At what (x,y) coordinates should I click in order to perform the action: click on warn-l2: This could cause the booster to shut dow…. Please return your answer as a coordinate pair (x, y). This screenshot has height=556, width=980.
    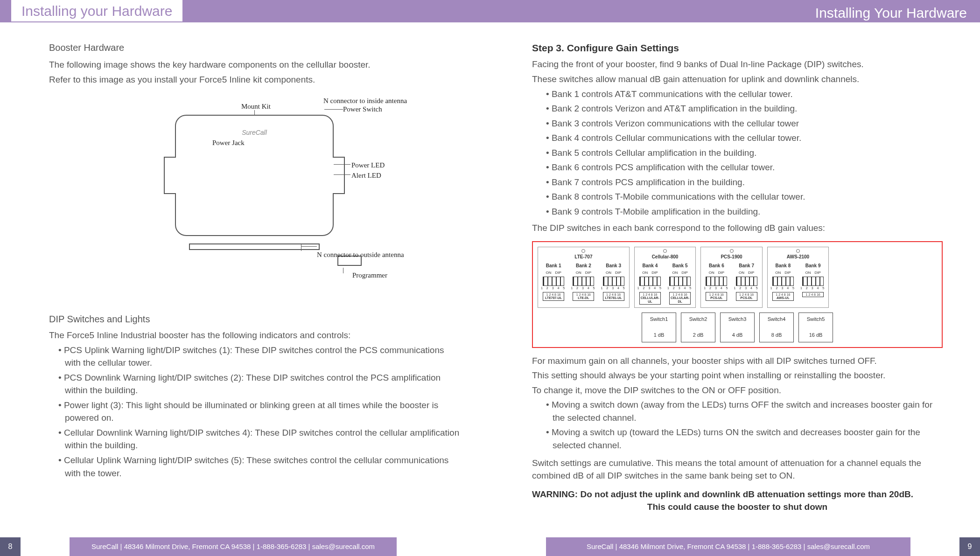
    Looking at the image, I should click on (737, 507).